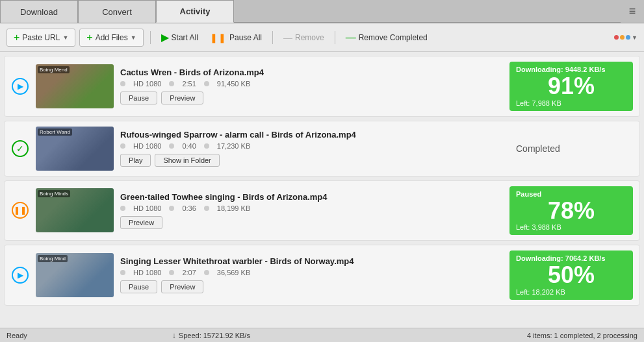 This screenshot has width=644, height=342. What do you see at coordinates (571, 211) in the screenshot?
I see `status-percent: 78%` at bounding box center [571, 211].